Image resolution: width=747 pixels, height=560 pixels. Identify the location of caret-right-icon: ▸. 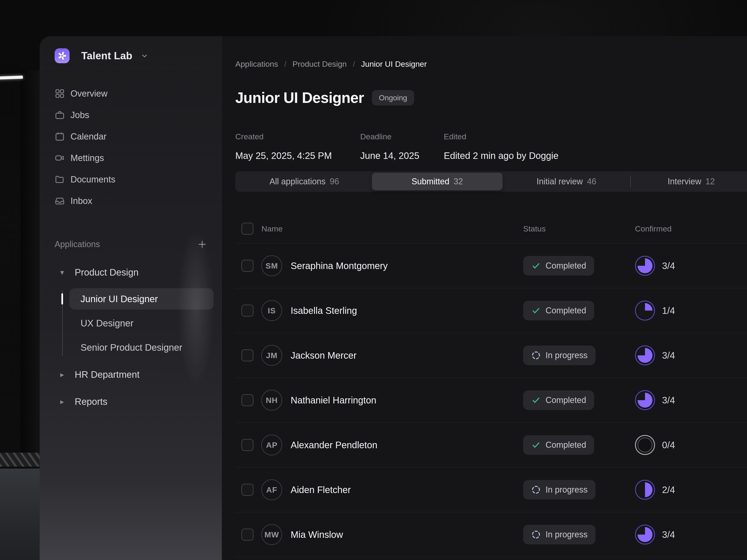
(64, 375).